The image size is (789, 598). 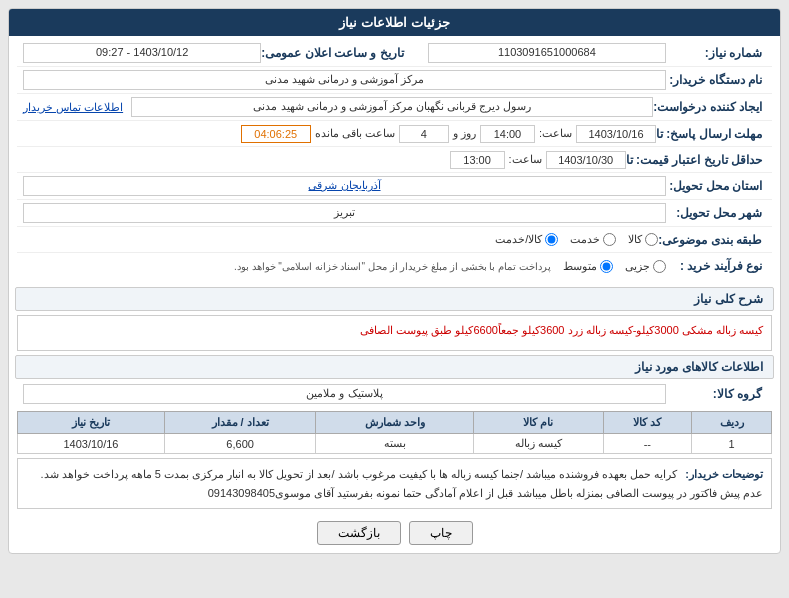 What do you see at coordinates (716, 213) in the screenshot?
I see `label-shahr: شهر محل تحویل:` at bounding box center [716, 213].